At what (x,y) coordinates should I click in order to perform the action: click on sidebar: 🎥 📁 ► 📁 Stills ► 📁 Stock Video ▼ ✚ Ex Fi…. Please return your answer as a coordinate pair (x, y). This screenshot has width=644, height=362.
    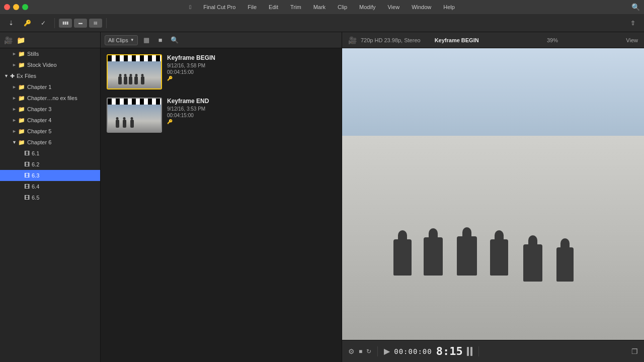
    Looking at the image, I should click on (50, 197).